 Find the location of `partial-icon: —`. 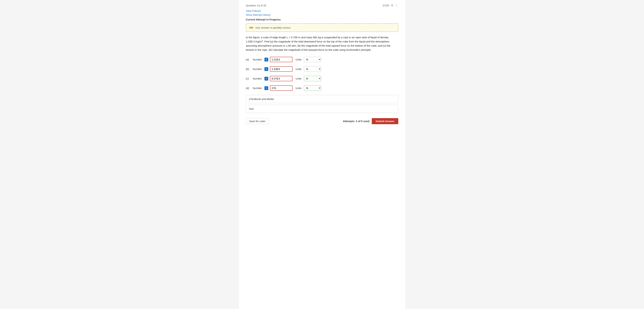

partial-icon: — is located at coordinates (251, 28).